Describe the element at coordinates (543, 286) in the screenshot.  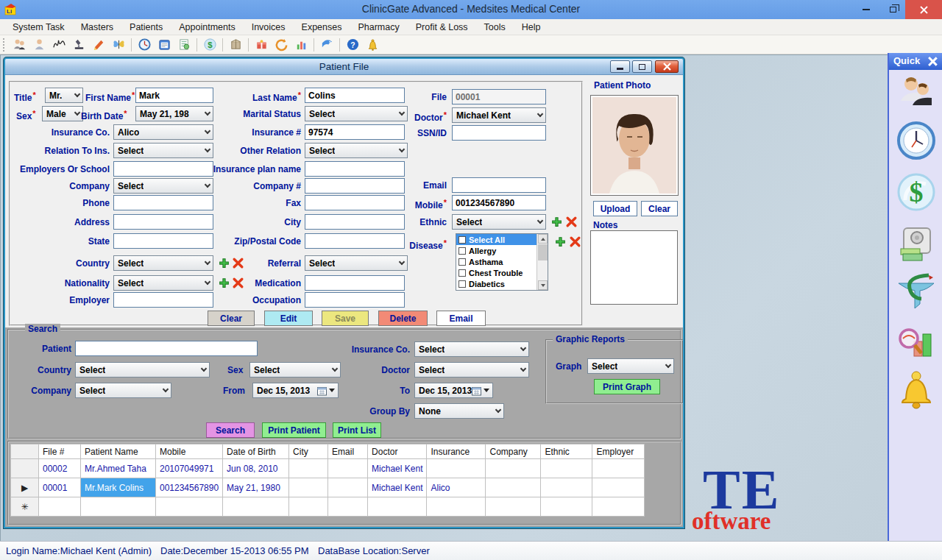
I see `scroll-down-icon` at that location.